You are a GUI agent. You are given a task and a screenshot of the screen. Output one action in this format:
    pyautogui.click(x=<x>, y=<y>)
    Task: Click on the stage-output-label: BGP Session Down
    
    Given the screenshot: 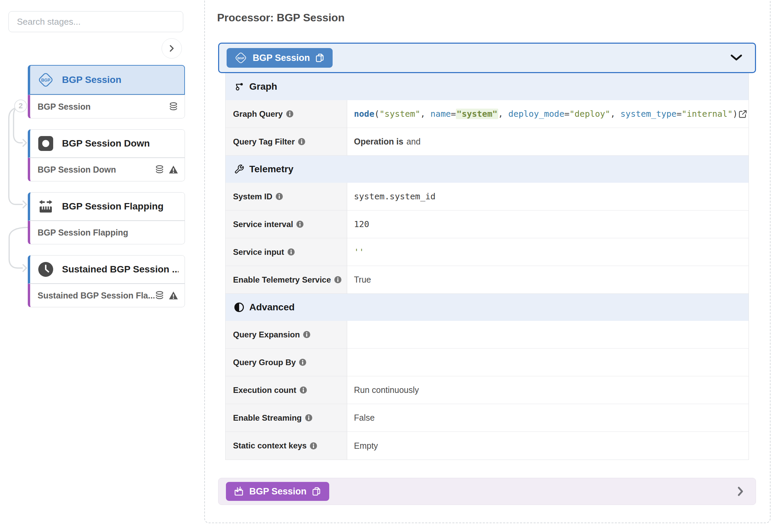 What is the action you would take?
    pyautogui.click(x=96, y=170)
    